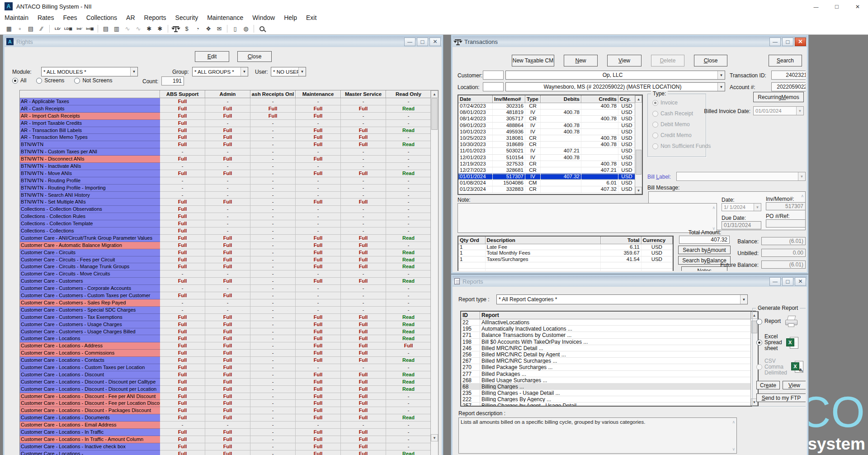  Describe the element at coordinates (550, 138) in the screenshot. I see `transaction-row: 10/25/2023318081CR400.78USD` at that location.